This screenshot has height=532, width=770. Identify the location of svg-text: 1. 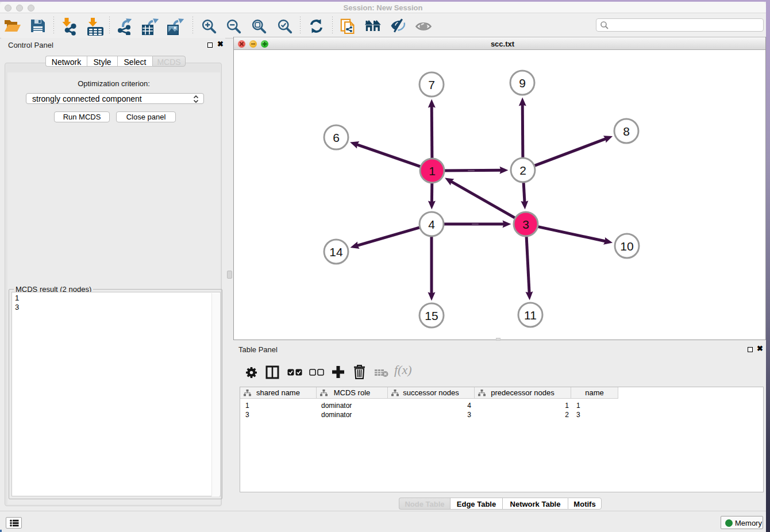
(432, 171).